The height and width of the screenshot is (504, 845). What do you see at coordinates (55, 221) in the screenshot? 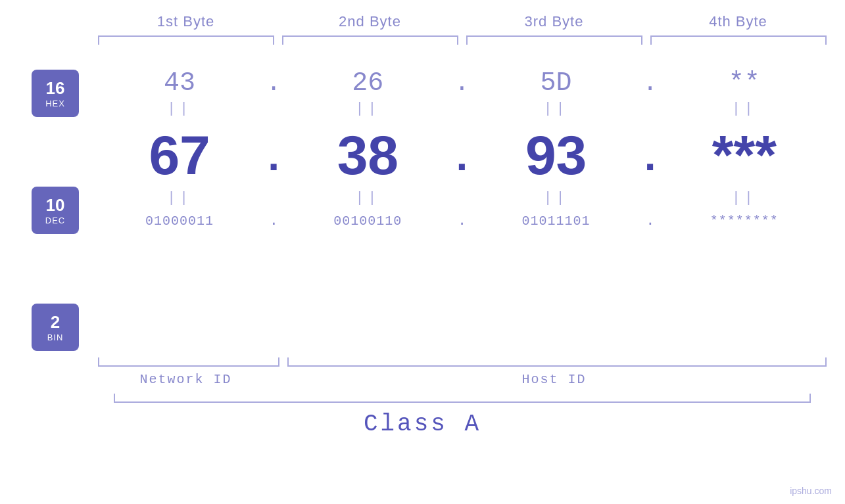
I see `dec-name: DEC` at bounding box center [55, 221].